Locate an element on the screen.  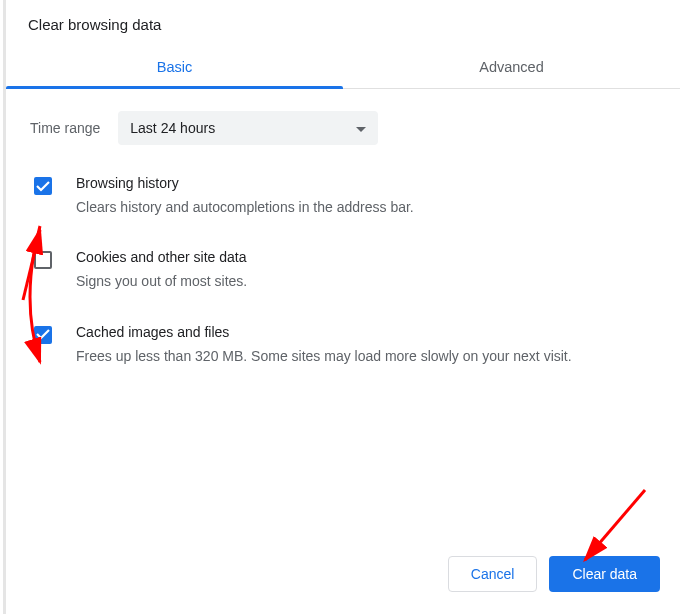
tab-label: Advanced is located at coordinates (512, 67).